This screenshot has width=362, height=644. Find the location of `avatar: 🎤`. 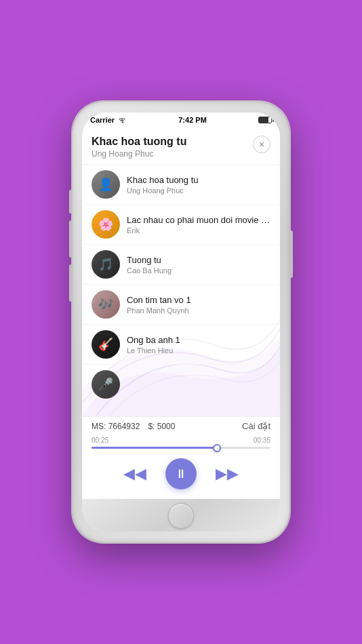

avatar: 🎤 is located at coordinates (106, 384).